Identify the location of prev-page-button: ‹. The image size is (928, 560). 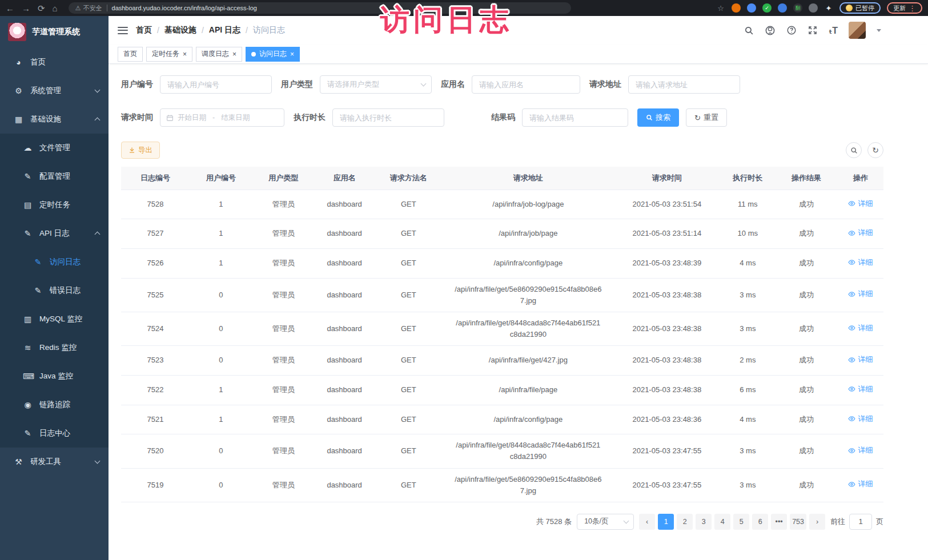
(647, 522).